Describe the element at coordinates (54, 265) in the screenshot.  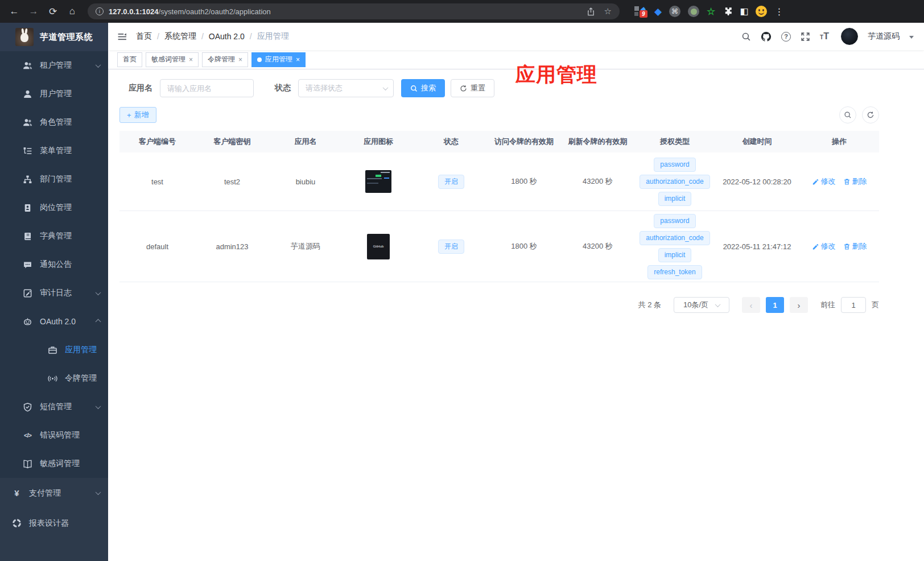
I see `sidebar-item-notice: 通知公告` at that location.